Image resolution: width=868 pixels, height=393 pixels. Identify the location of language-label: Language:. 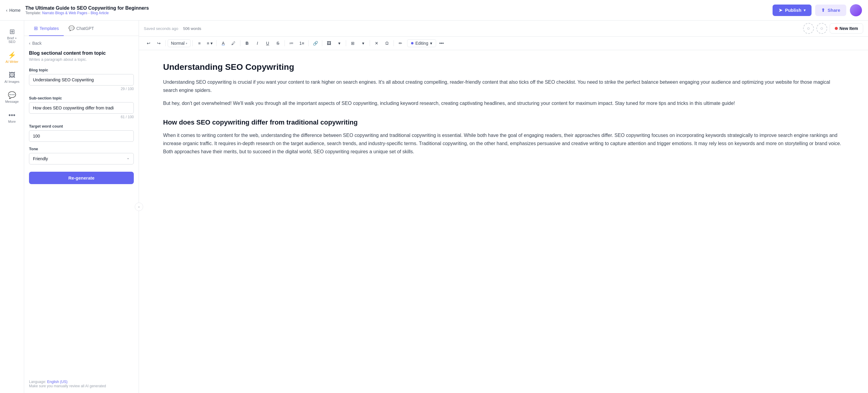
(38, 382).